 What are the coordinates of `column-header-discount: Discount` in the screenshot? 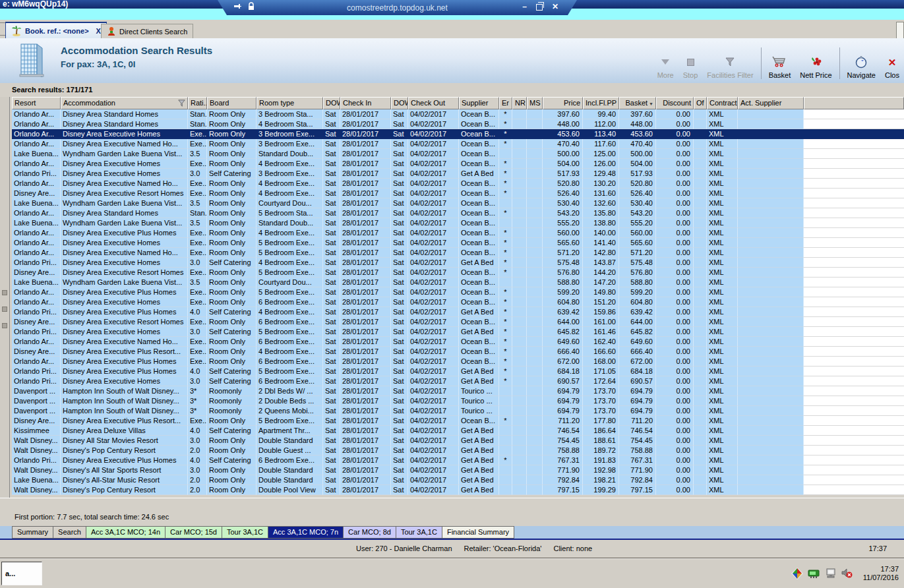 It's located at (675, 103).